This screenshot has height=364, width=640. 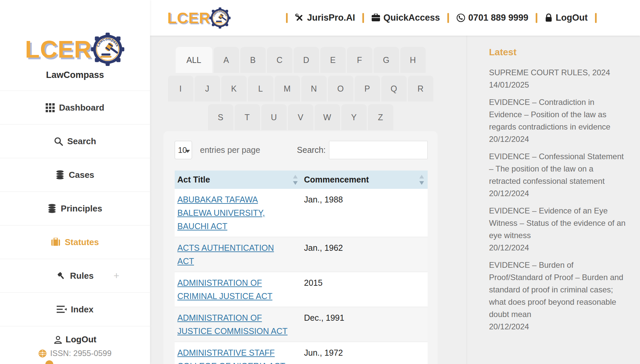 What do you see at coordinates (333, 60) in the screenshot?
I see `filter-letter-button: E` at bounding box center [333, 60].